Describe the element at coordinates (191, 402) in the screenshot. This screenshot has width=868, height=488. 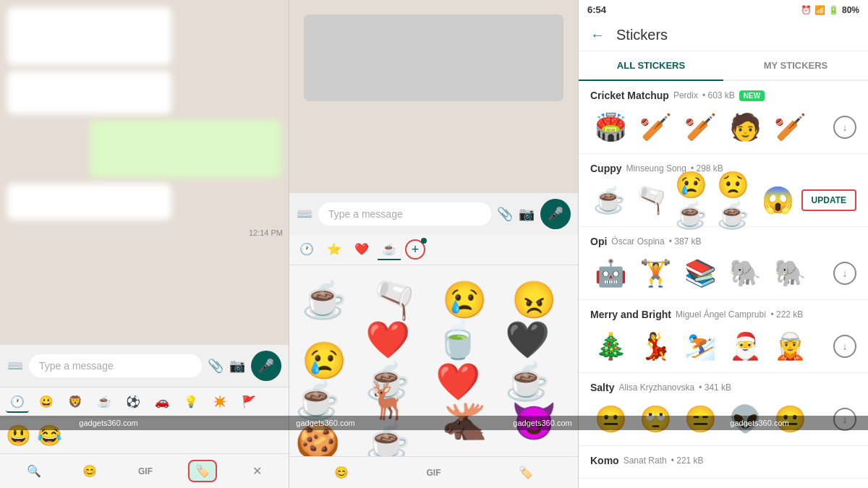
I see `emoji-tab-object: 💡` at that location.